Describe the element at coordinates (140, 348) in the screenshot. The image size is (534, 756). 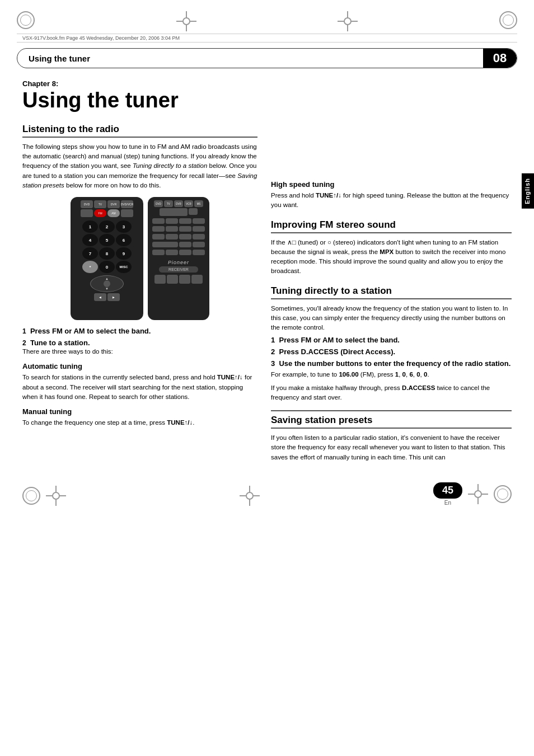
I see `step-2: 2 Tune to a station. There are three way…` at that location.